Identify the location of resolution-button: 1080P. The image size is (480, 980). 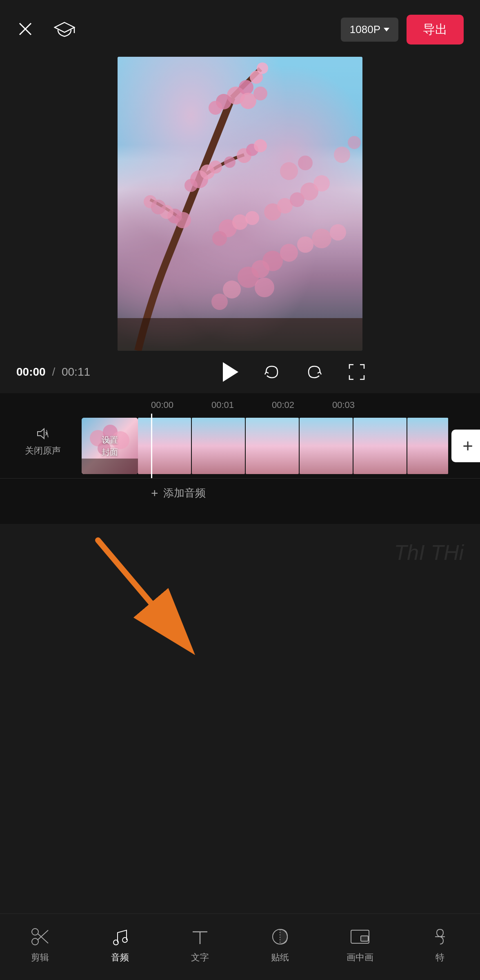
(370, 29).